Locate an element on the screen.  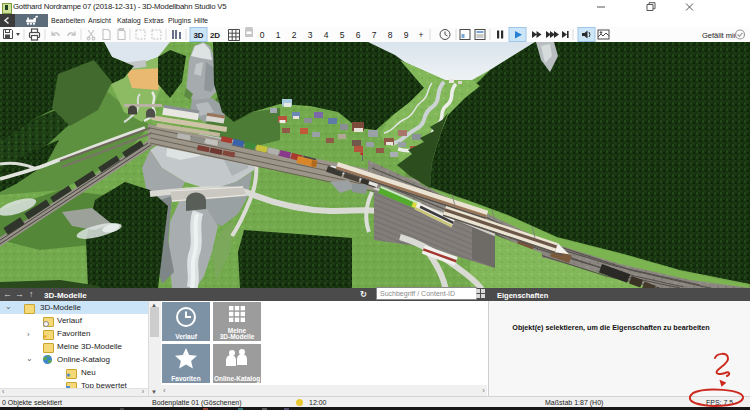
svg-text: 2 is located at coordinates (294, 35).